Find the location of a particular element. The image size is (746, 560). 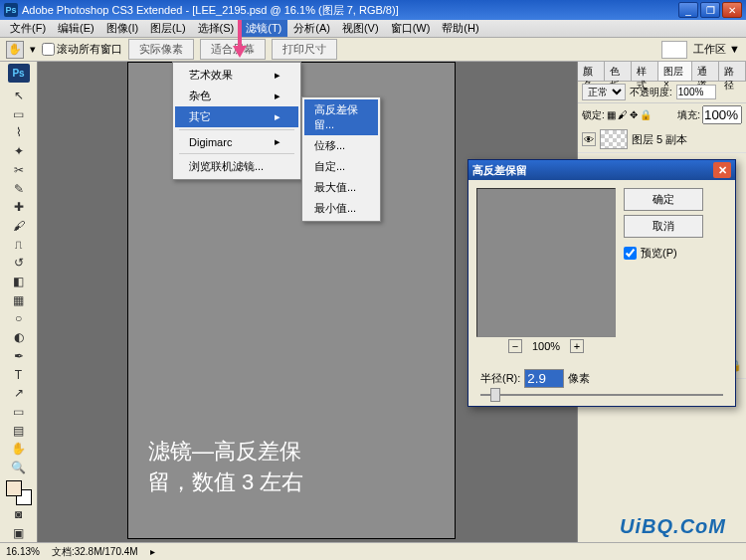

tab-paths: 路径 is located at coordinates (732, 72).